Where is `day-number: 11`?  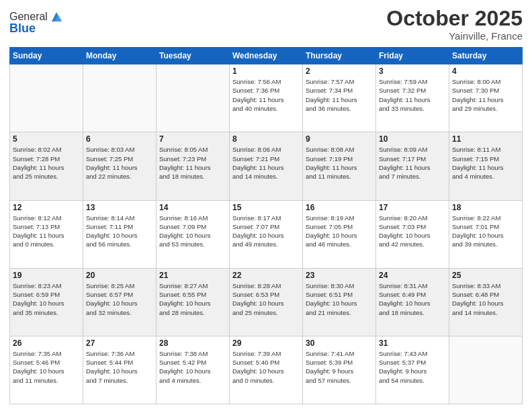 day-number: 11 is located at coordinates (486, 139).